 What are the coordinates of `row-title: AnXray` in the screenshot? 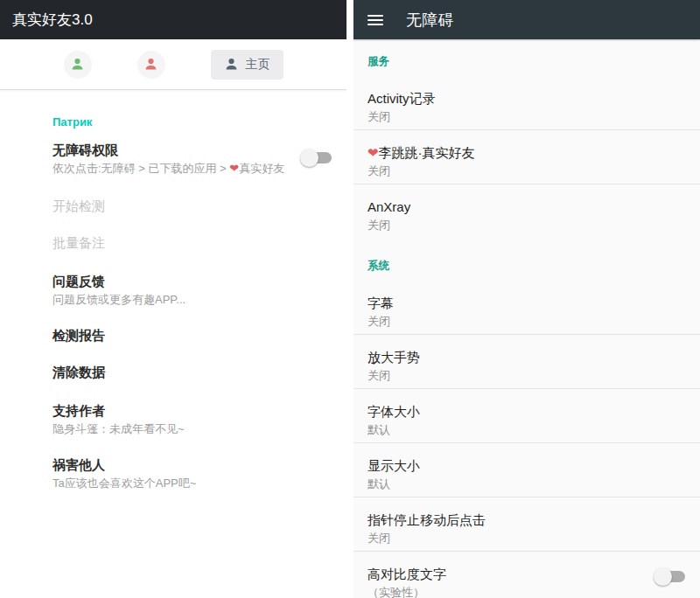 It's located at (527, 207).